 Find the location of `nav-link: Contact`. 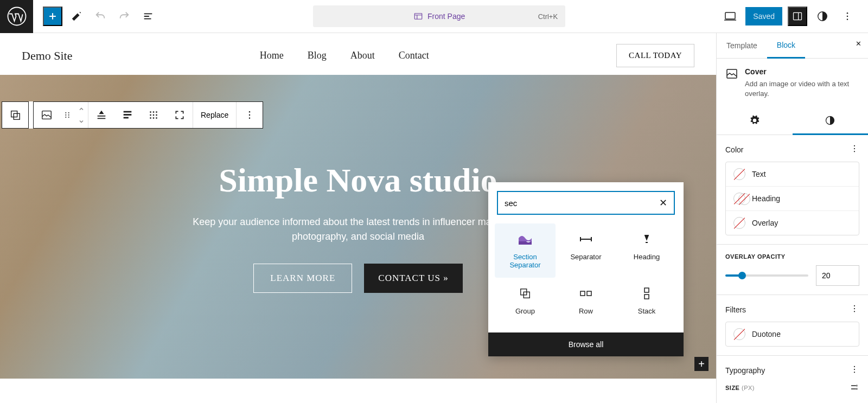

nav-link: Contact is located at coordinates (414, 55).